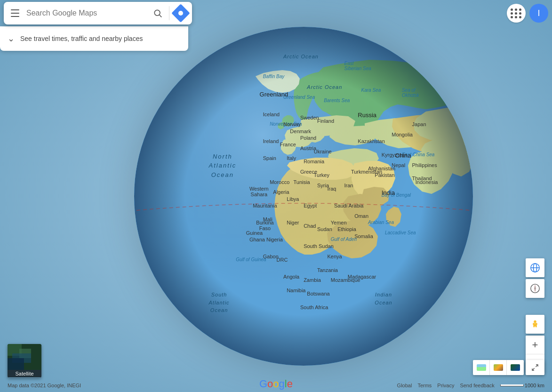 The height and width of the screenshot is (392, 552). What do you see at coordinates (498, 368) in the screenshot?
I see `terrain-layer-icon` at bounding box center [498, 368].